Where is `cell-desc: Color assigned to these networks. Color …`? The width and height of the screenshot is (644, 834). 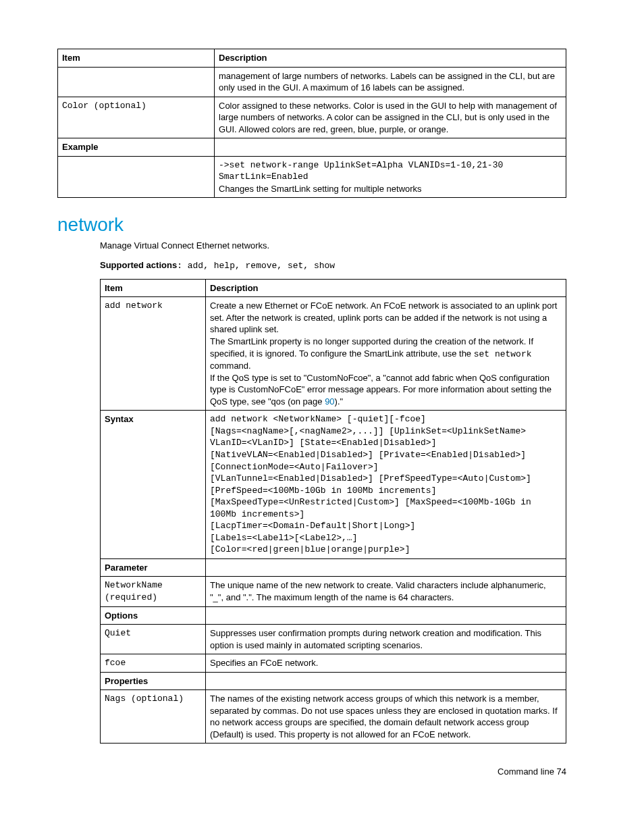 cell-desc: Color assigned to these networks. Color … is located at coordinates (390, 118).